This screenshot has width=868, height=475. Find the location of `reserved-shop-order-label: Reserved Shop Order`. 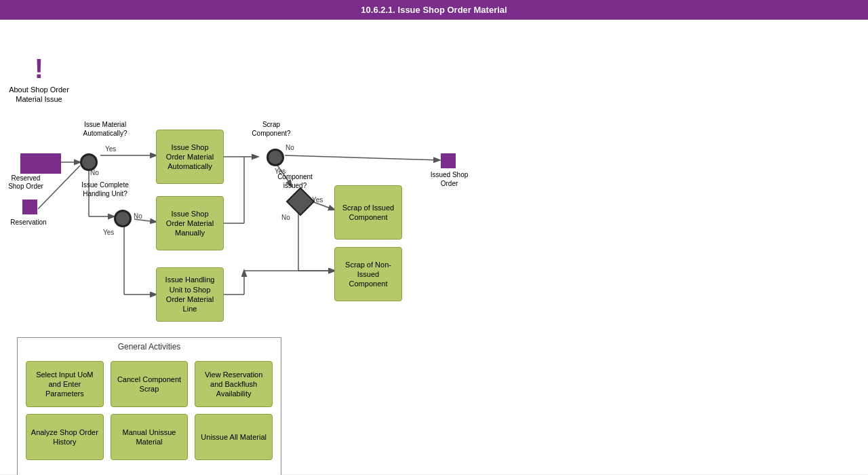

reserved-shop-order-label: Reserved Shop Order is located at coordinates (26, 183).